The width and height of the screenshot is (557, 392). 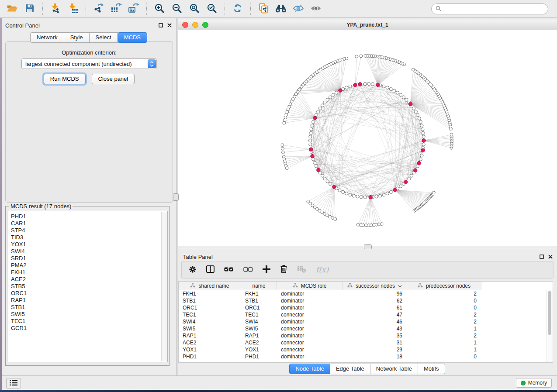 What do you see at coordinates (161, 25) in the screenshot?
I see `float-panel-icon` at bounding box center [161, 25].